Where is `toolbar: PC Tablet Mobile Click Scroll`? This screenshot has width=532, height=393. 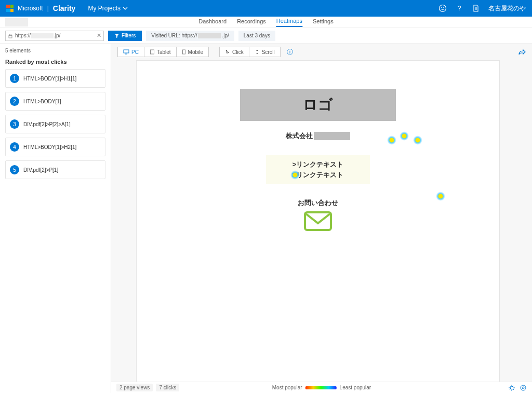 toolbar: PC Tablet Mobile Click Scroll is located at coordinates (322, 52).